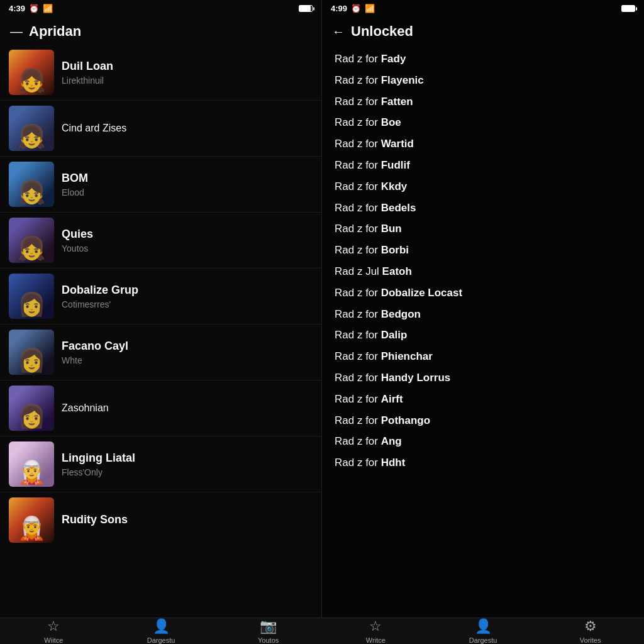 The height and width of the screenshot is (644, 644). What do you see at coordinates (483, 80) in the screenshot?
I see `unlock-item: Rad z for Flayenic` at bounding box center [483, 80].